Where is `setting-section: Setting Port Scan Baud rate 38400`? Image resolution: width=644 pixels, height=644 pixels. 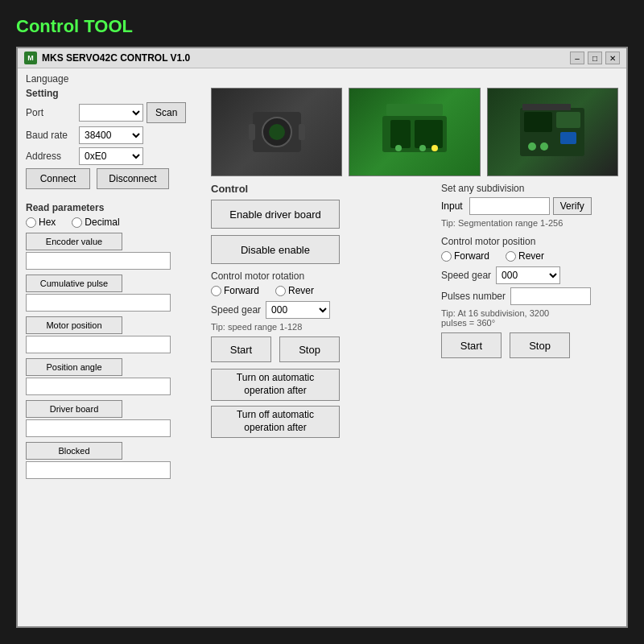 setting-section: Setting Port Scan Baud rate 38400 is located at coordinates (114, 138).